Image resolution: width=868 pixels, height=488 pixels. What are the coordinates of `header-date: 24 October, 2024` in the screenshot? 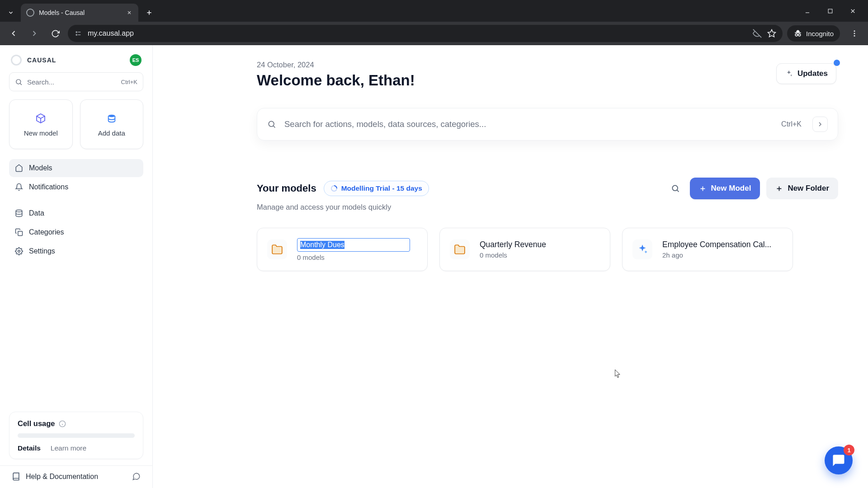 It's located at (547, 65).